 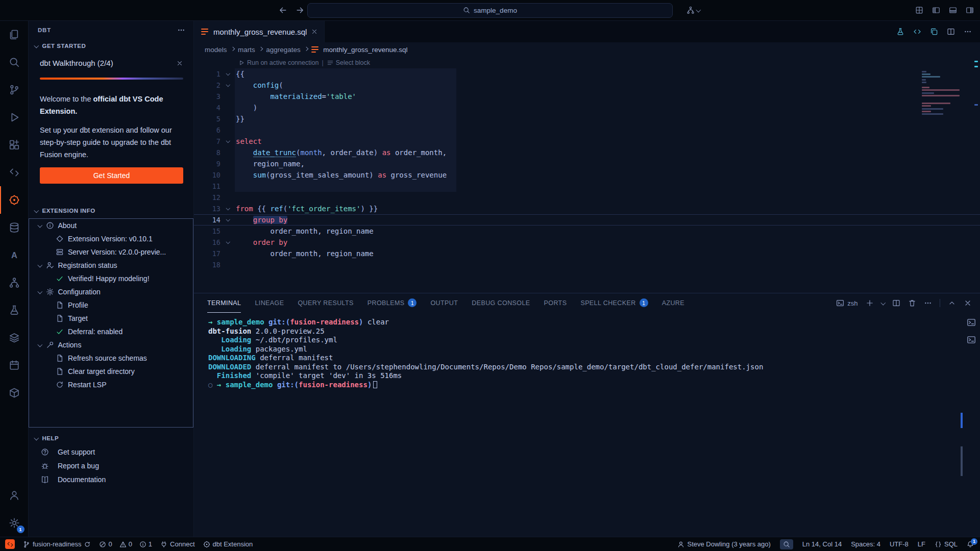 I want to click on split-editor-icon, so click(x=951, y=32).